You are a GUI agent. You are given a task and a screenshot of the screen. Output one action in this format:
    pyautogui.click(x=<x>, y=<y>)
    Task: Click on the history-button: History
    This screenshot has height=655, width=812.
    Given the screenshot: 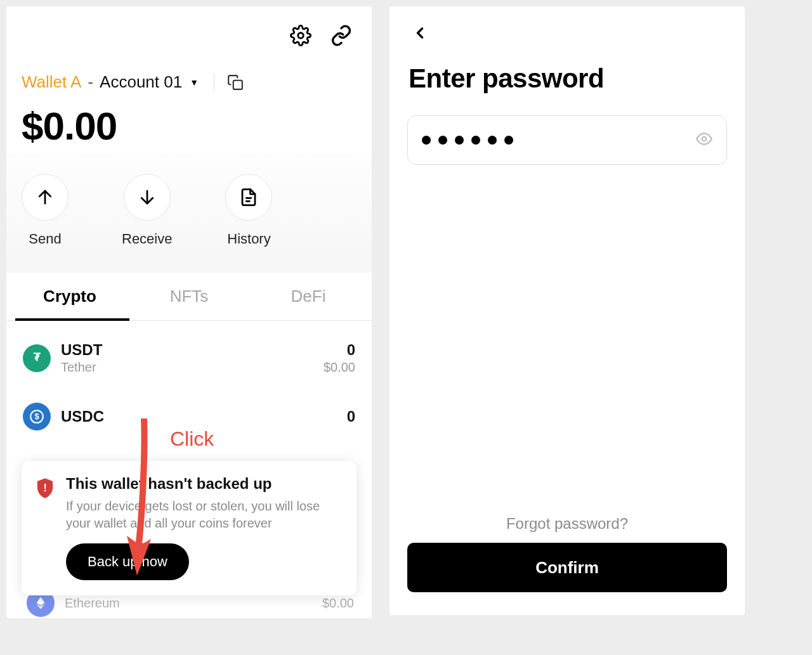 What is the action you would take?
    pyautogui.click(x=249, y=211)
    